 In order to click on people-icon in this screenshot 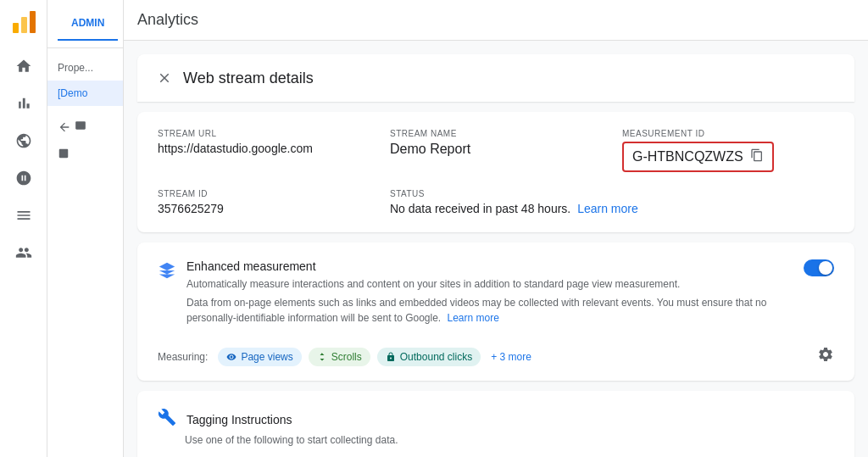, I will do `click(24, 253)`.